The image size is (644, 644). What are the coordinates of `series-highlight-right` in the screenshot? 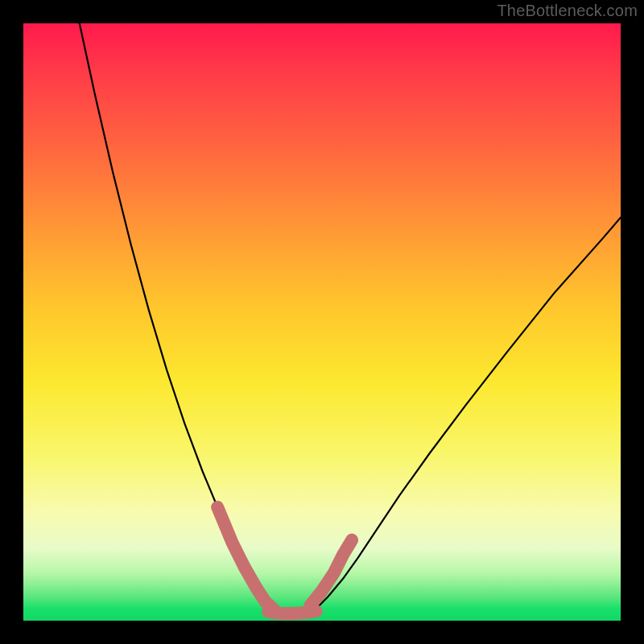 It's located at (331, 573).